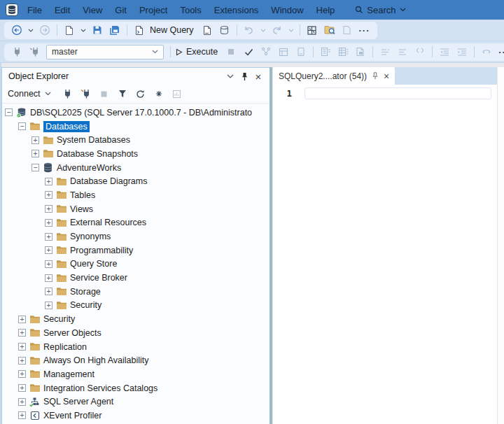 The image size is (504, 424). What do you see at coordinates (136, 209) in the screenshot?
I see `tree-item-views: +Views` at bounding box center [136, 209].